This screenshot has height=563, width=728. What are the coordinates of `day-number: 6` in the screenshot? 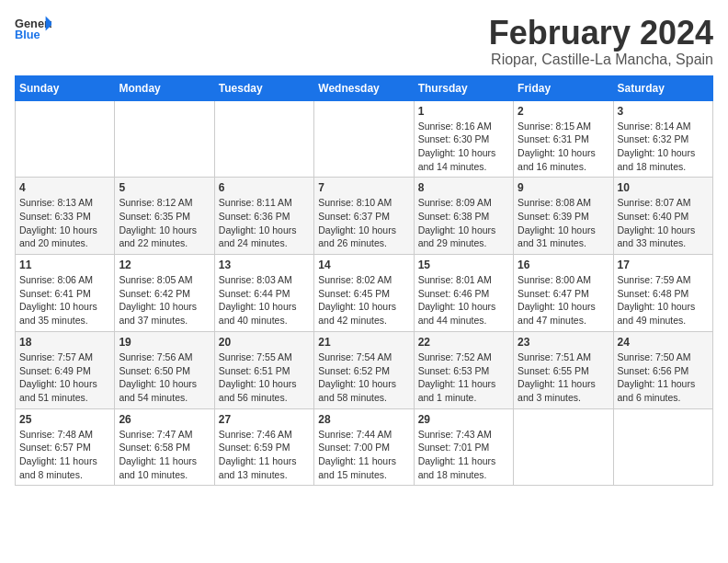 It's located at (265, 188).